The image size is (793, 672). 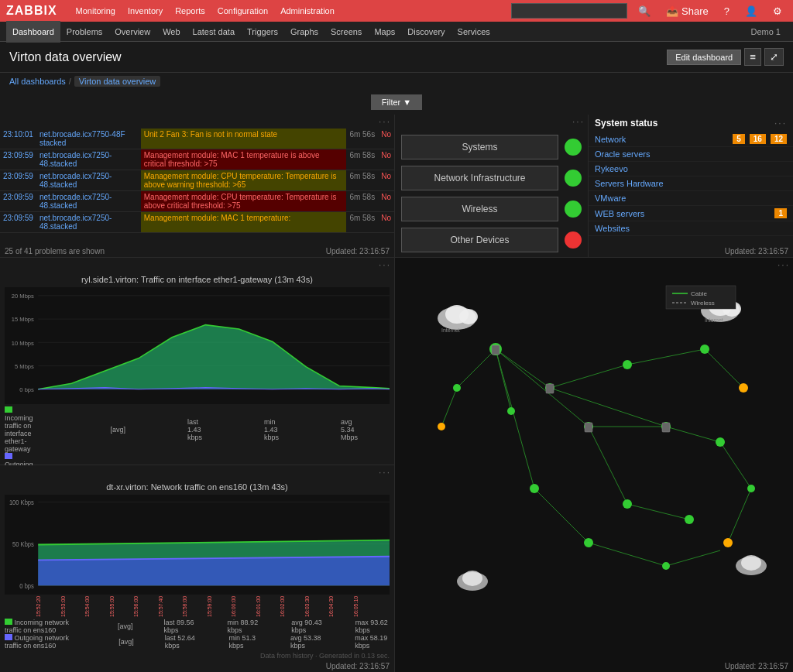 I want to click on share-icon: 📤 Share, so click(x=687, y=11).